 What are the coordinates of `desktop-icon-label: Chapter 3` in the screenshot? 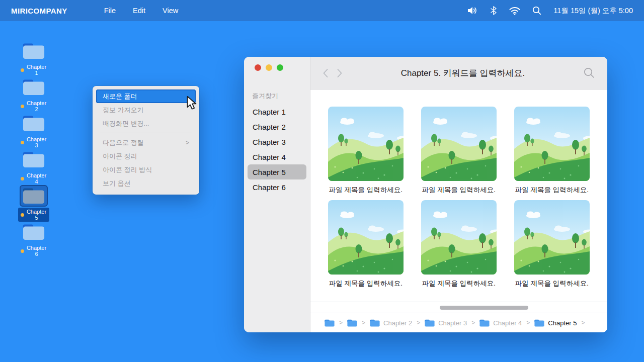 It's located at (36, 142).